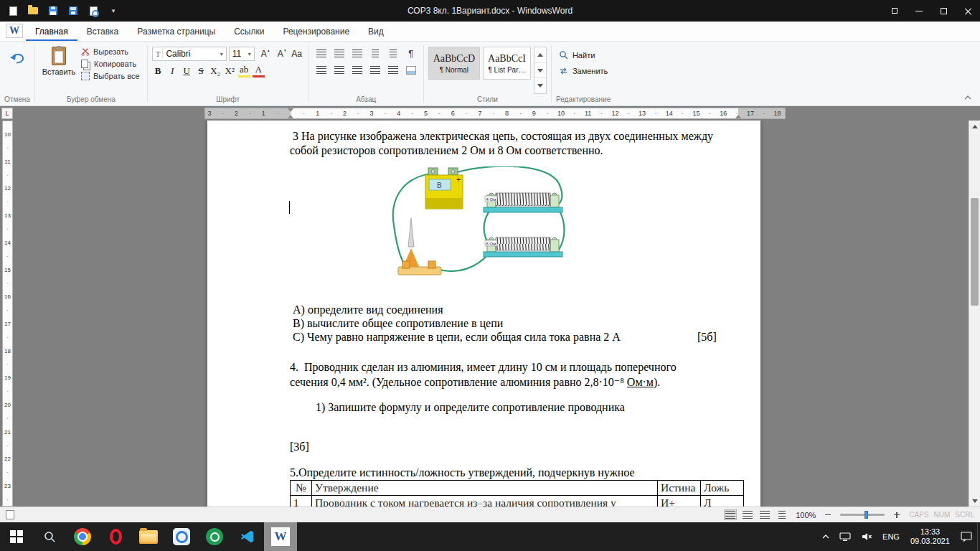 The image size is (980, 551). Describe the element at coordinates (301, 501) in the screenshot. I see `table-cell: 1` at that location.